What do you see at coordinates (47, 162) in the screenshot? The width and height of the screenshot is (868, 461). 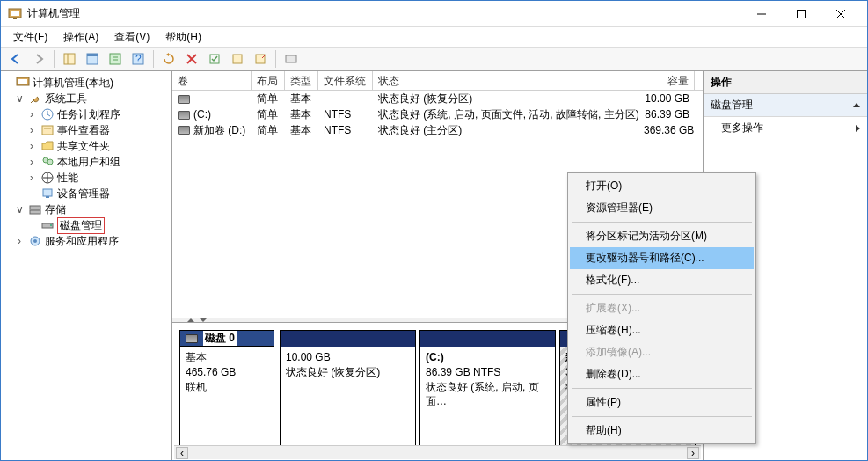 I see `users-icon` at bounding box center [47, 162].